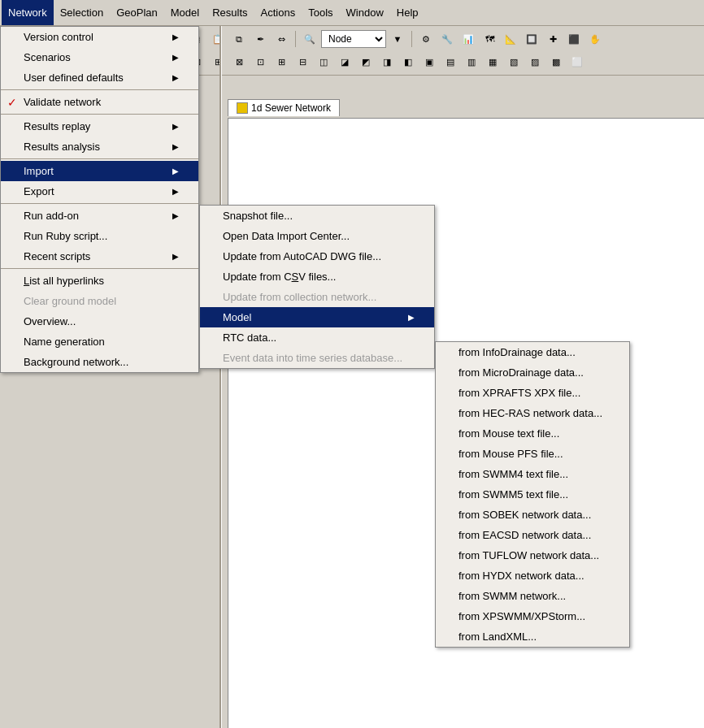 The width and height of the screenshot is (704, 728). Describe the element at coordinates (81, 13) in the screenshot. I see `menu-selection: Selection` at that location.